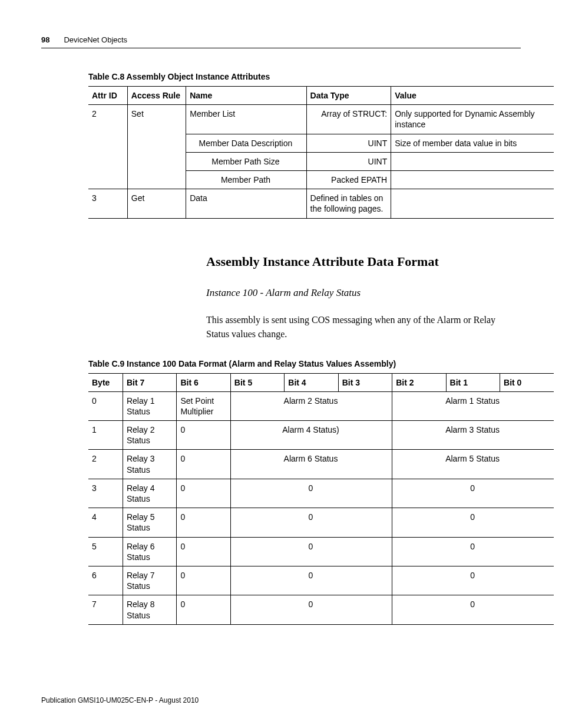 Image resolution: width=562 pixels, height=728 pixels. What do you see at coordinates (349, 204) in the screenshot?
I see `cell: Defined in tables on the following pages…` at bounding box center [349, 204].